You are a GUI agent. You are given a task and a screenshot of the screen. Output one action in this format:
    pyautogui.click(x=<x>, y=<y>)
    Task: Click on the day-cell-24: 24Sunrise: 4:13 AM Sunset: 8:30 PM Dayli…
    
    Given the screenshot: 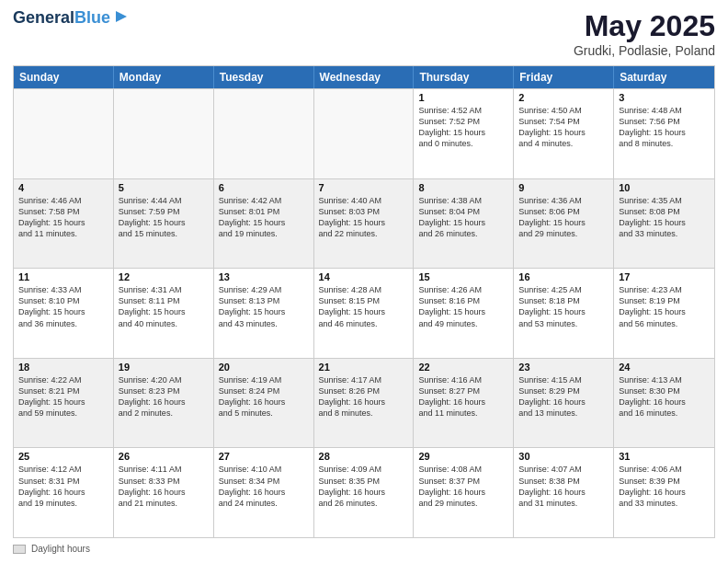 What is the action you would take?
    pyautogui.click(x=664, y=403)
    